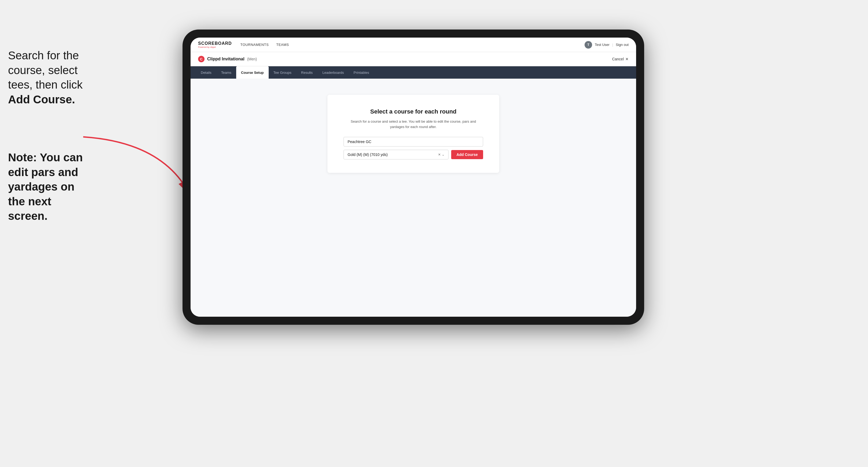  Describe the element at coordinates (412, 45) in the screenshot. I see `nav-links: TOURNAMENTS TEAMS` at that location.